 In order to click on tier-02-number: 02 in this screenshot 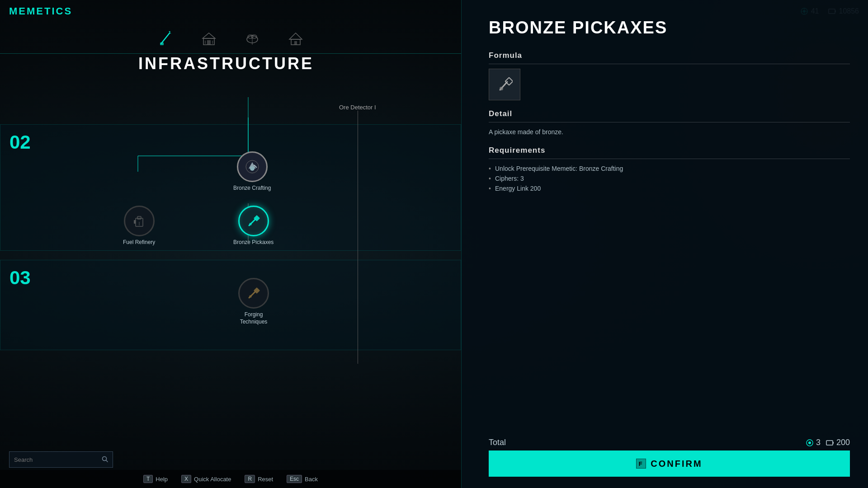, I will do `click(20, 142)`.